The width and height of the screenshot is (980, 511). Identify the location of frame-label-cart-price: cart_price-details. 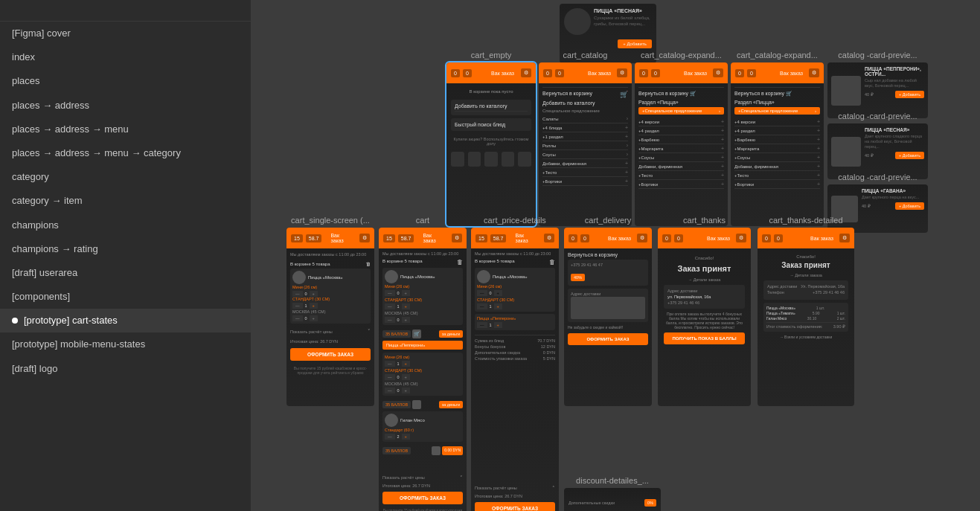
(515, 220).